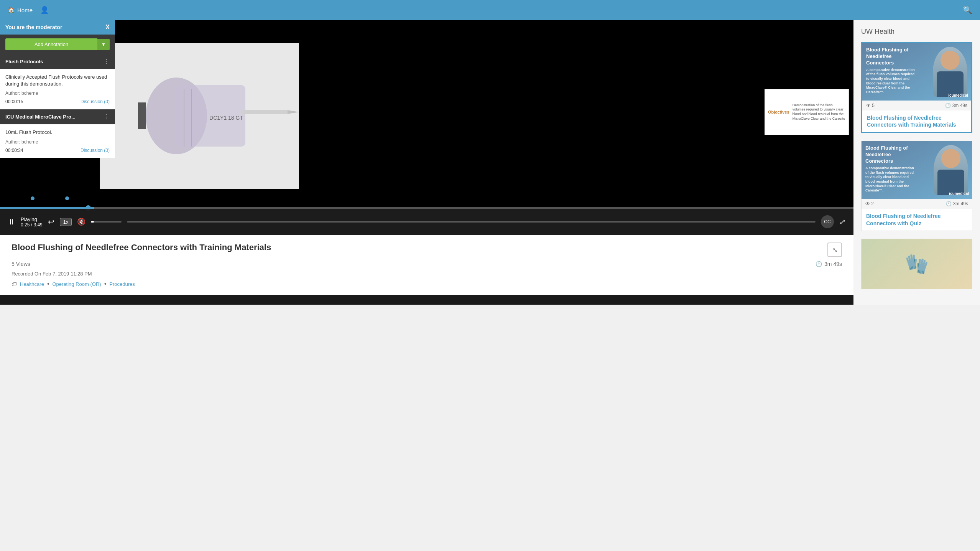  What do you see at coordinates (32, 284) in the screenshot?
I see `tag-healthcare: Healthcare` at bounding box center [32, 284].